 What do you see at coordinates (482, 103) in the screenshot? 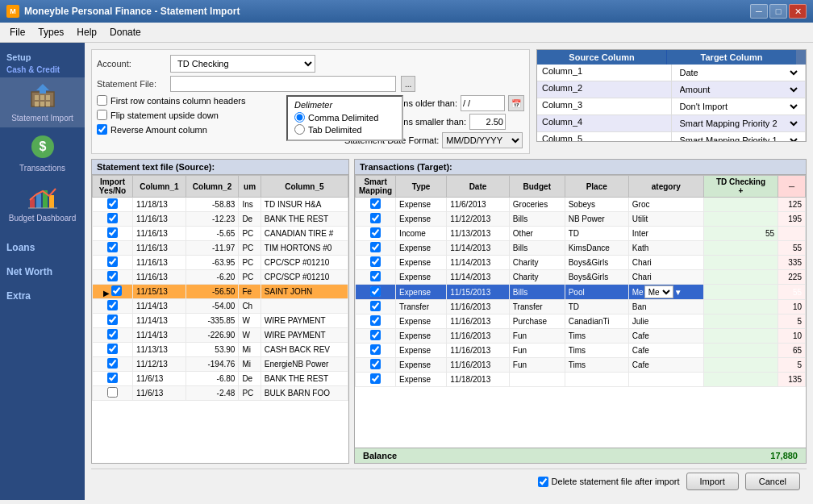
I see `hide-older-input` at bounding box center [482, 103].